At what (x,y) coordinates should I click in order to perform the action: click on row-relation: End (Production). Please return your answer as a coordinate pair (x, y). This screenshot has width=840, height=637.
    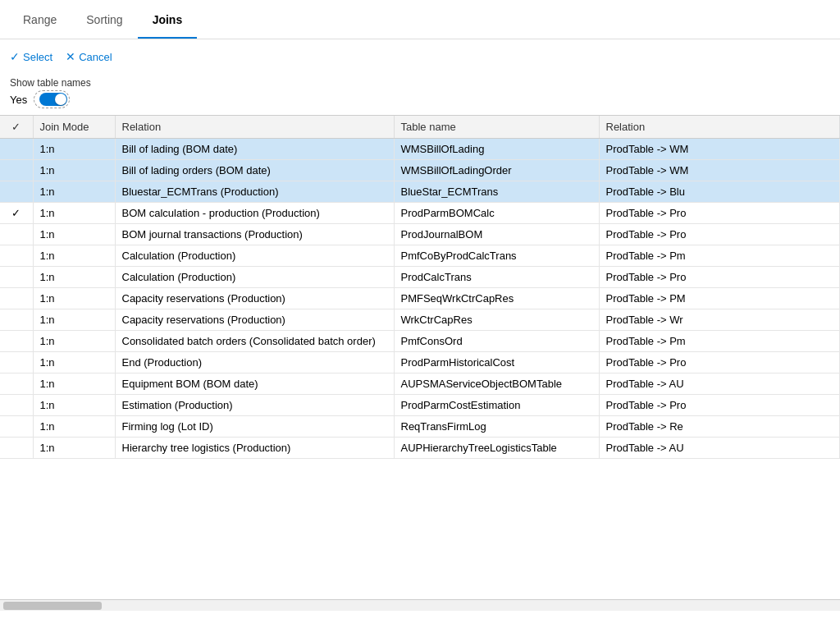
    Looking at the image, I should click on (254, 363).